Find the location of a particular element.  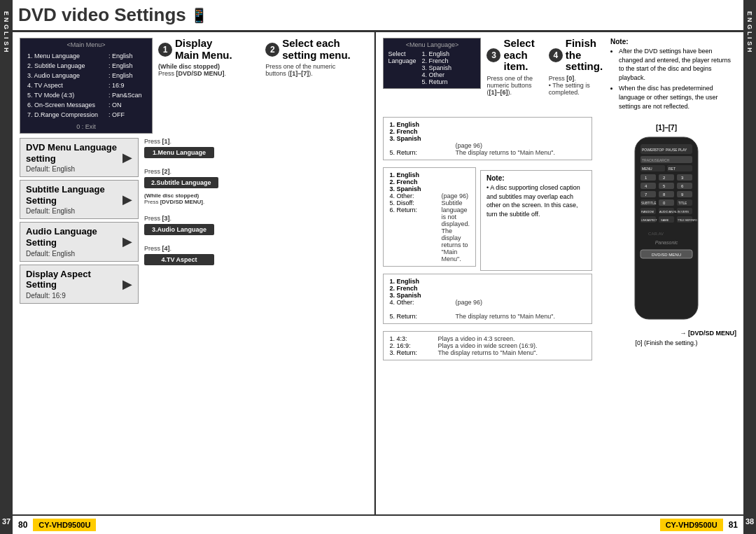

svg-text: PLAY is located at coordinates (683, 150).